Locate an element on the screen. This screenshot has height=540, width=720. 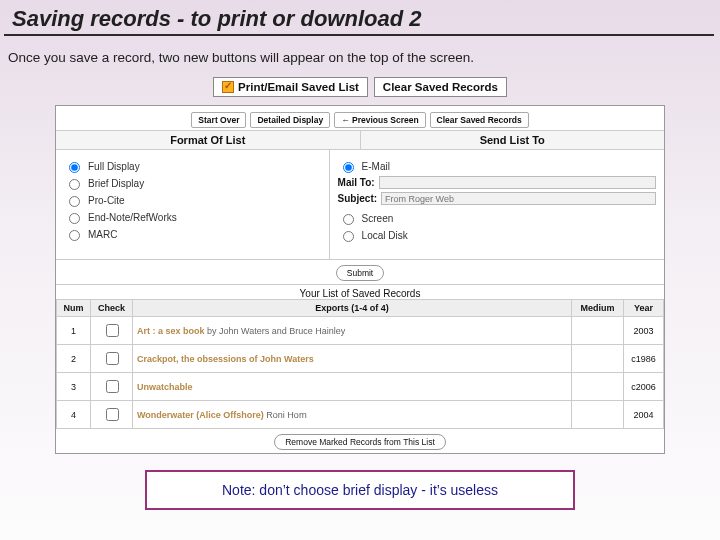
remove-marked-button: Remove Marked Records from This List is located at coordinates (360, 442).